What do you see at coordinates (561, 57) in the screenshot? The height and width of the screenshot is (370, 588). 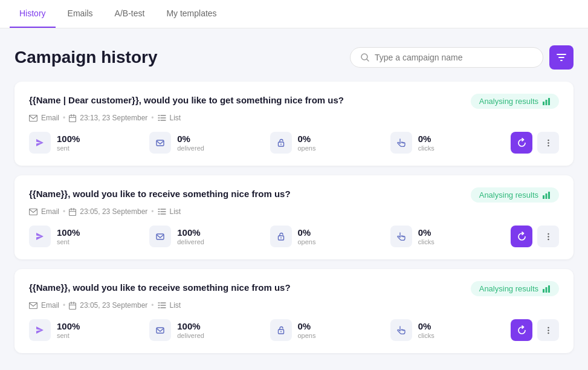 I see `filter-button` at bounding box center [561, 57].